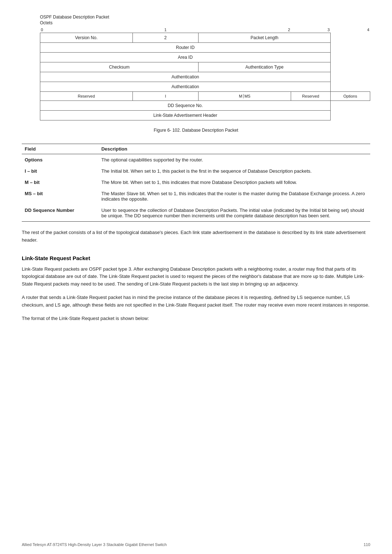 This screenshot has height=554, width=392. I want to click on reserved-row: Reserved I MMS Reserved Options, so click(205, 97).